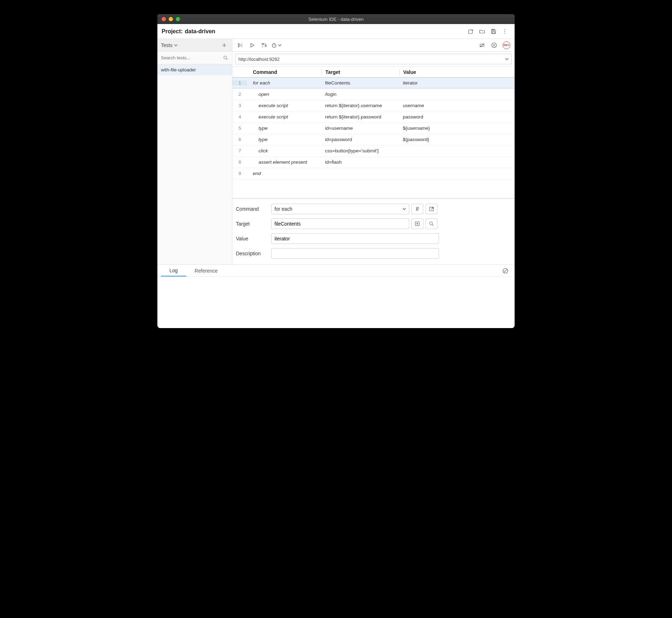  I want to click on cell-target: return ${iterator}.username, so click(360, 105).